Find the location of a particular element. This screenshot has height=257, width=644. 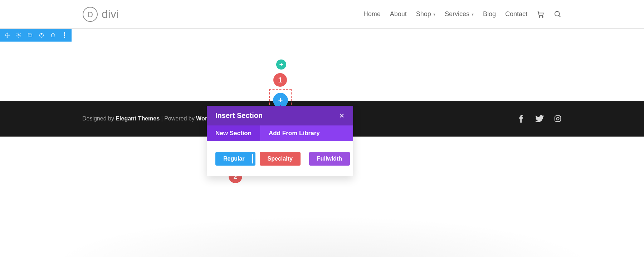

logo-text: divi is located at coordinates (110, 14).